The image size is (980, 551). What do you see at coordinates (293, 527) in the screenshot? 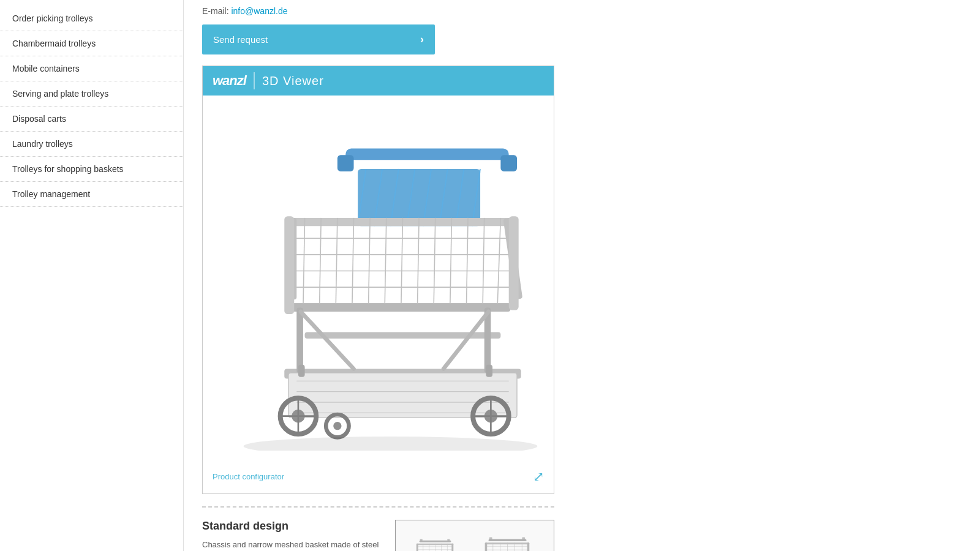
I see `standard-design-title: Standard design` at bounding box center [293, 527].